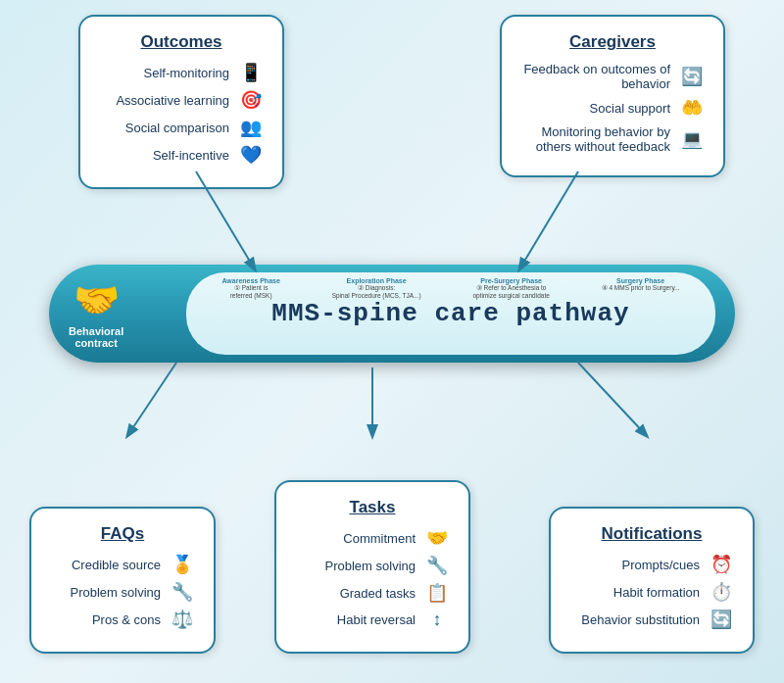 Image resolution: width=784 pixels, height=683 pixels. What do you see at coordinates (652, 564) in the screenshot?
I see `notifications-item-1: Prompts/cues ⏰` at bounding box center [652, 564].